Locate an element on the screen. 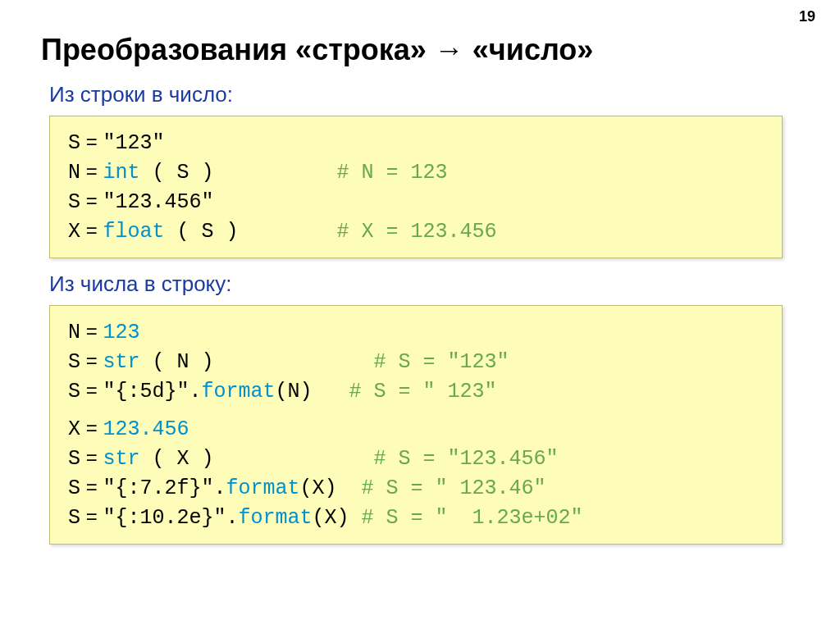  string-literal: "{:7.2f}" is located at coordinates (158, 489).